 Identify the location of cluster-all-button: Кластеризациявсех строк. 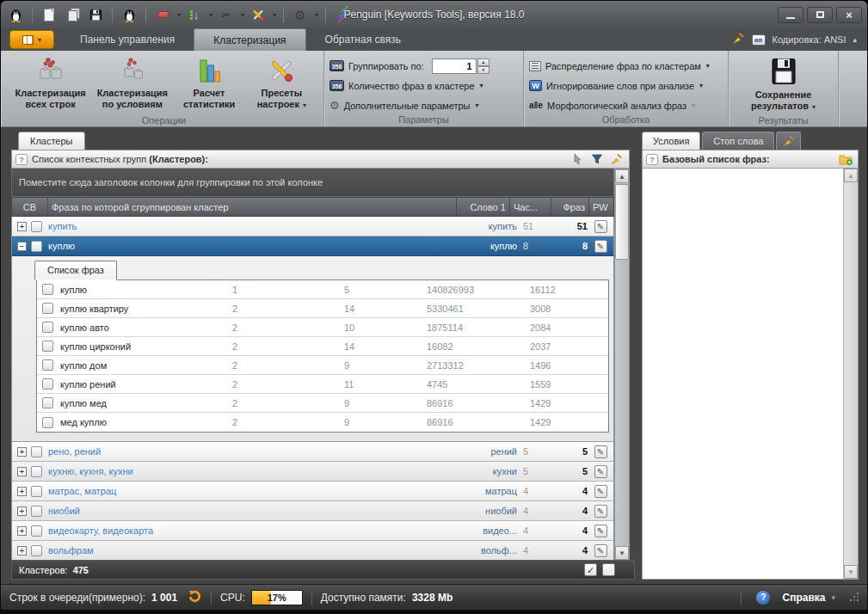
(50, 84).